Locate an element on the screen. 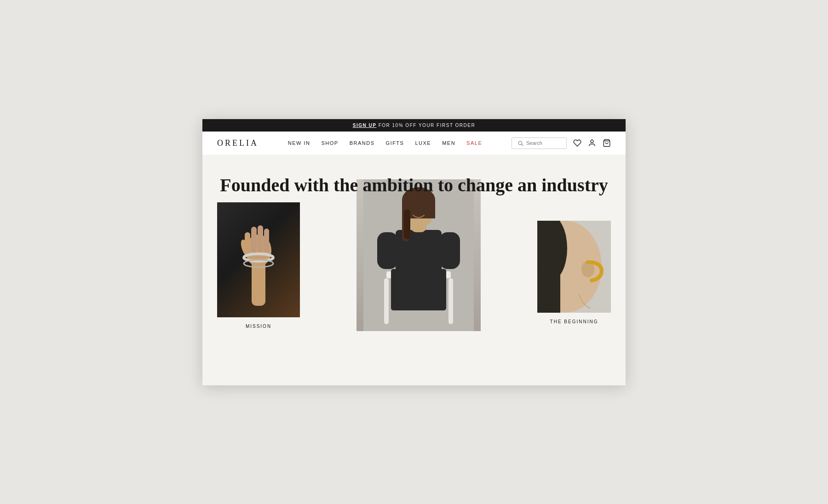 The height and width of the screenshot is (504, 828). left-image-col: MISSION is located at coordinates (259, 266).